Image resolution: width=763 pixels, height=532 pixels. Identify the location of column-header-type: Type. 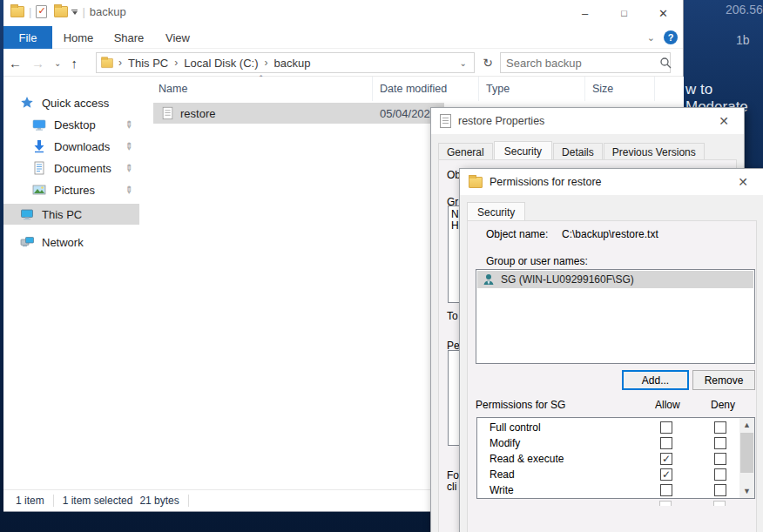
(532, 89).